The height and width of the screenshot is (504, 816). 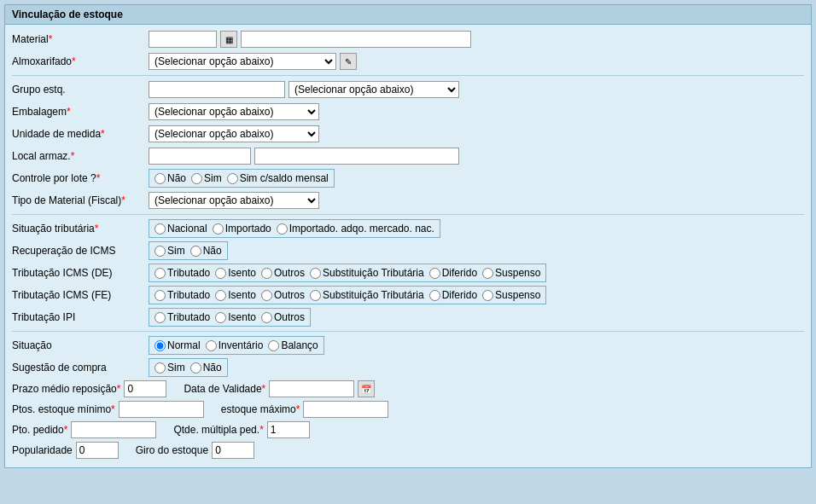 I want to click on tipo-material-select: (Selecionar opção abaixo), so click(x=234, y=200).